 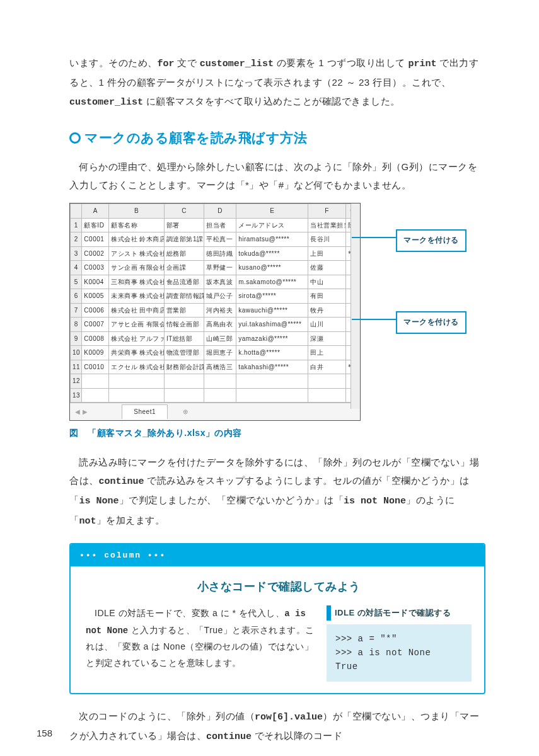 I want to click on callout-mark-1: マークを付ける, so click(x=431, y=241).